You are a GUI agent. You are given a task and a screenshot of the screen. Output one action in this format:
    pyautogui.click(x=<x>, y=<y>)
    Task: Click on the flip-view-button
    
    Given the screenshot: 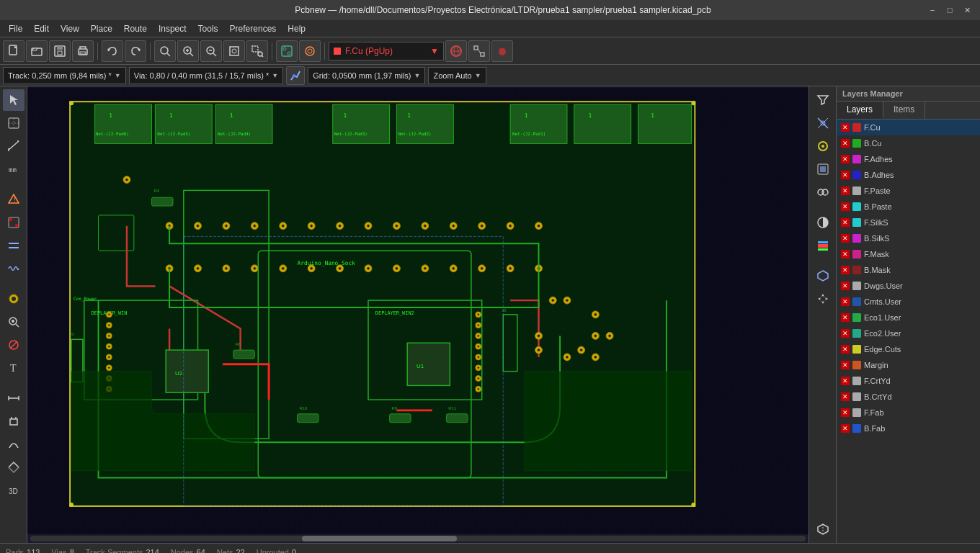 What is the action you would take?
    pyautogui.click(x=823, y=529)
    